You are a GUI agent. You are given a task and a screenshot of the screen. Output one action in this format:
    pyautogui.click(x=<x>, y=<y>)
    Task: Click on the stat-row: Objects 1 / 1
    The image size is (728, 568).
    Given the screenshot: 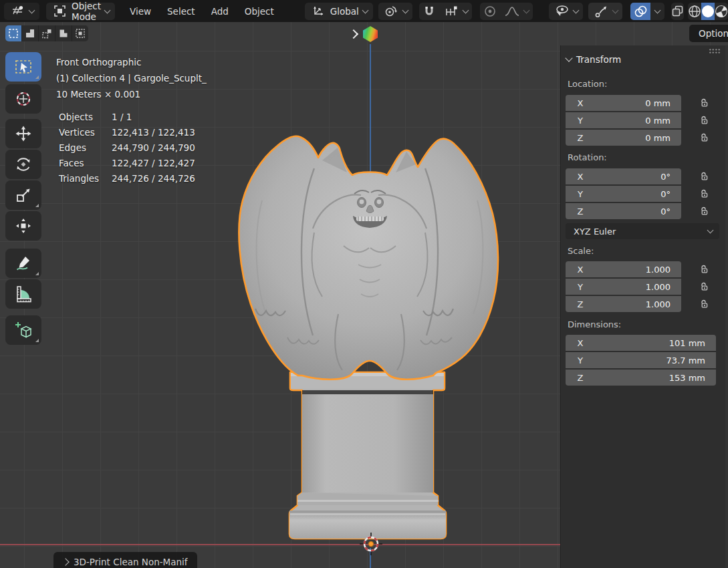 What is the action you would take?
    pyautogui.click(x=127, y=118)
    